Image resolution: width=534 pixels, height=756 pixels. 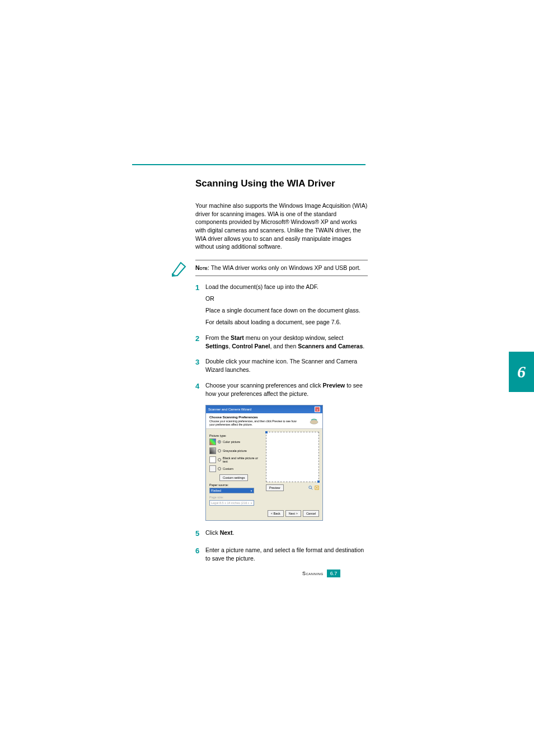 I want to click on step-number: 3, so click(x=200, y=366).